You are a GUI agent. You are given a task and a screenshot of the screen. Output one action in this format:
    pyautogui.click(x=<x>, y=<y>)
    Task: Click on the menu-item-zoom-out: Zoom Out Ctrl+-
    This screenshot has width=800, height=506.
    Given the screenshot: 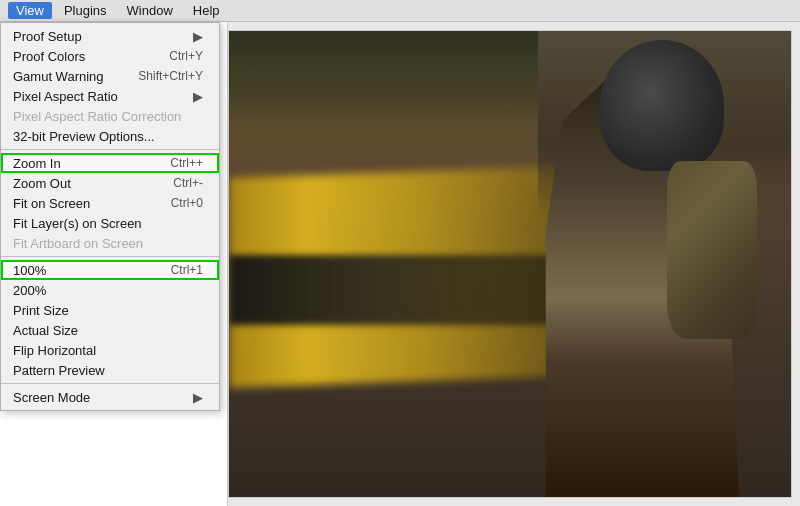 What is the action you would take?
    pyautogui.click(x=110, y=183)
    